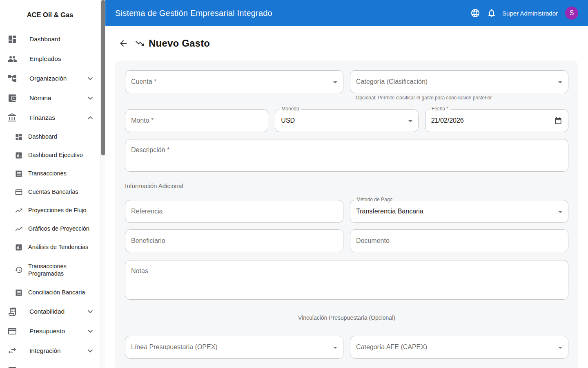 Image resolution: width=588 pixels, height=368 pixels. Describe the element at coordinates (47, 312) in the screenshot. I see `sidebar-item-label: Contabilidad` at that location.